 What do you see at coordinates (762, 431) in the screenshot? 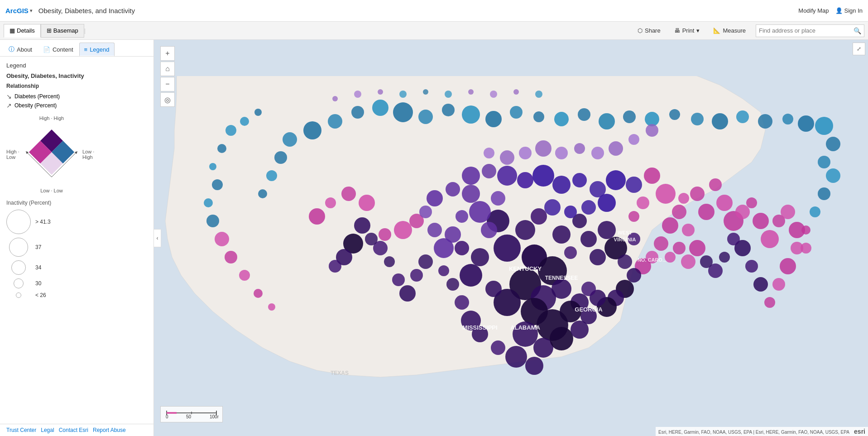
I see `attribution: Esri, HERE, Garmin, FAO, NOAA, USGS, EPA…` at bounding box center [762, 431].